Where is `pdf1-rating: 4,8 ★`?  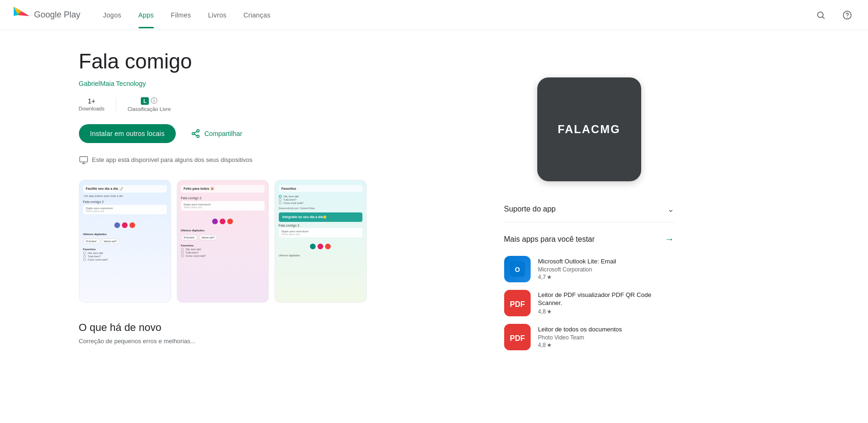
pdf1-rating: 4,8 ★ is located at coordinates (606, 312).